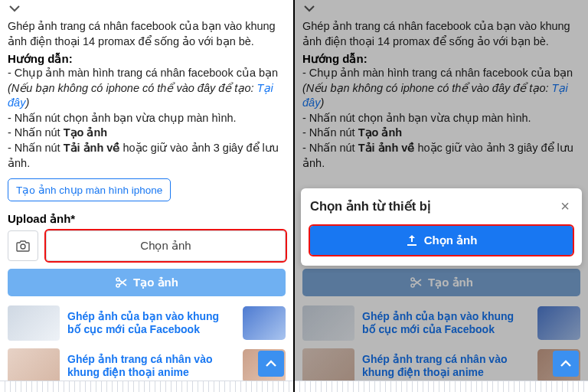 This screenshot has width=588, height=392. Describe the element at coordinates (451, 240) in the screenshot. I see `modal-choose-label: Chọn ảnh` at that location.